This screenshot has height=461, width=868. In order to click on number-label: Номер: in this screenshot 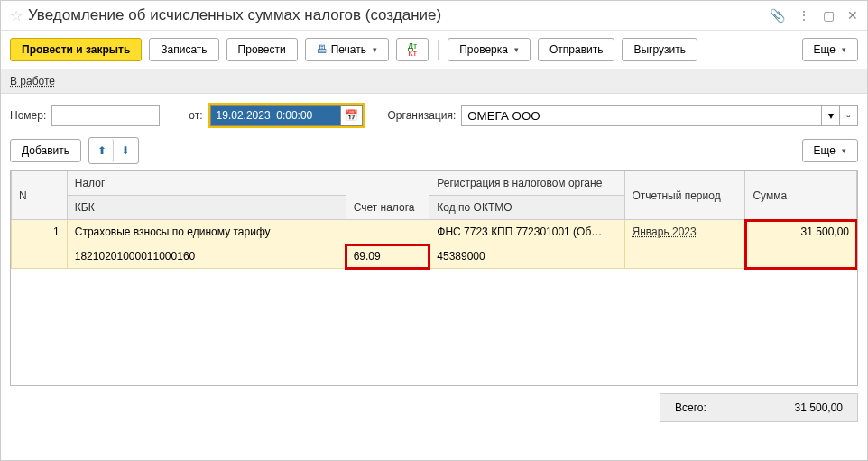, I will do `click(28, 115)`.